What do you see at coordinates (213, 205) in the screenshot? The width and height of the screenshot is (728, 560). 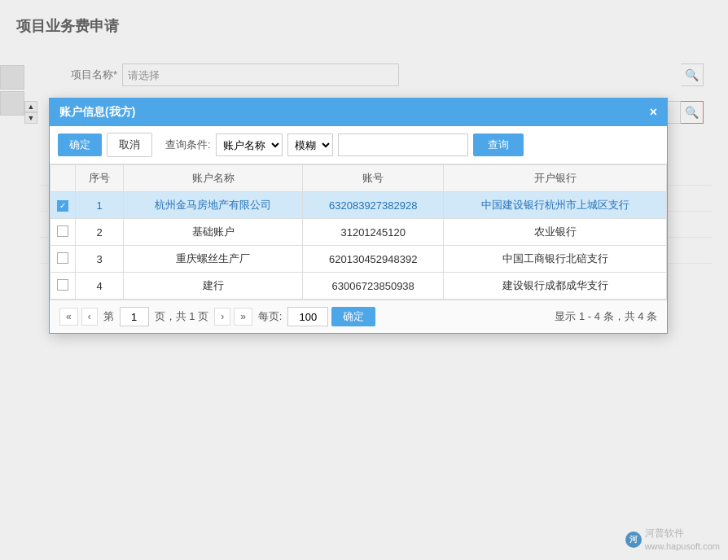 I see `row-name: 杭州金马房地产有限公司` at bounding box center [213, 205].